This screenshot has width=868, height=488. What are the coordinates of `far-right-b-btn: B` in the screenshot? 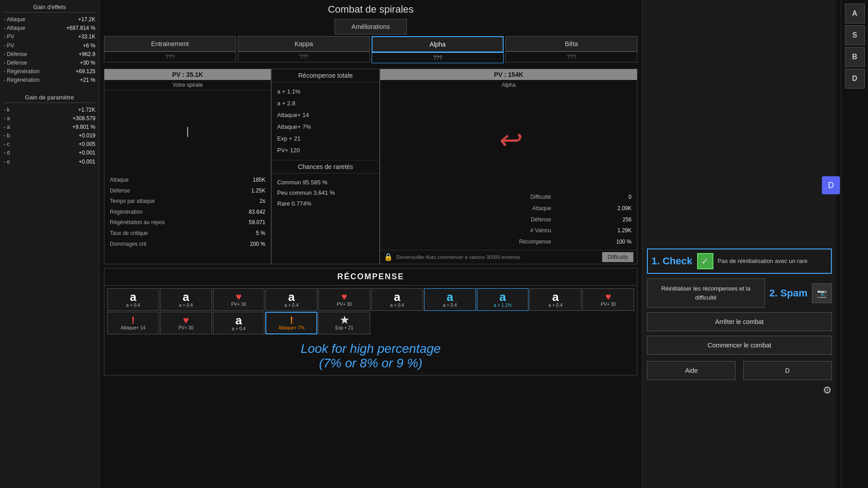 It's located at (855, 57).